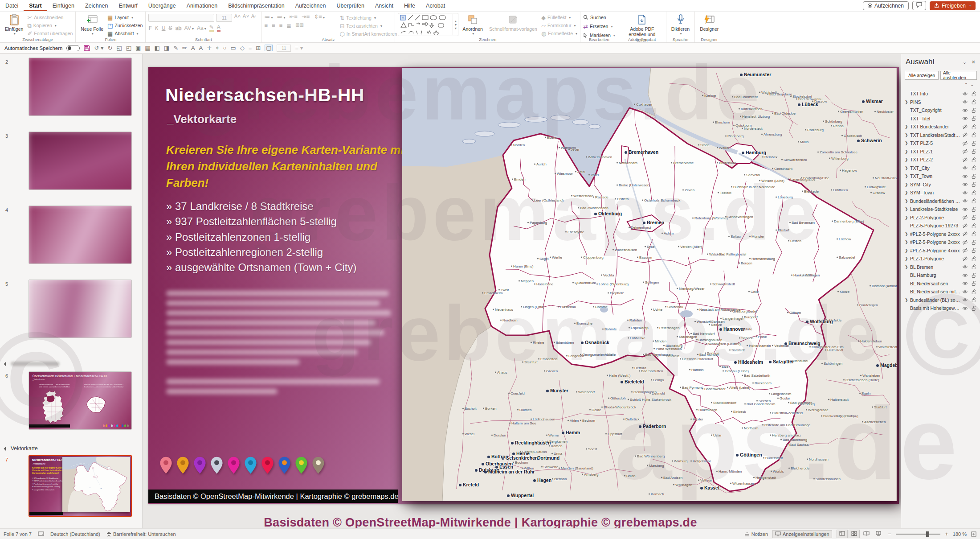  Describe the element at coordinates (299, 25) in the screenshot. I see `columns-icon: ▥▥` at that location.